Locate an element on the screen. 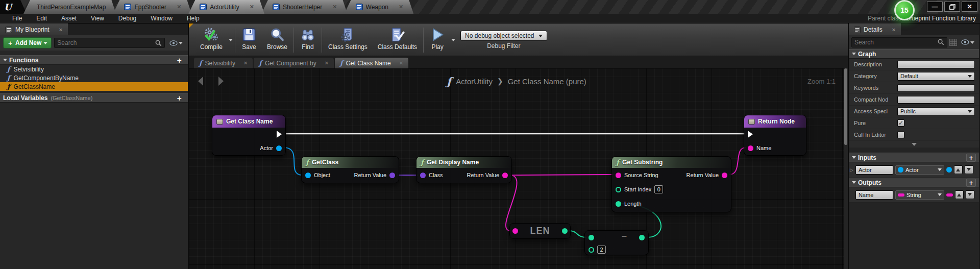 This screenshot has height=269, width=980. browse-button: Browse is located at coordinates (277, 40).